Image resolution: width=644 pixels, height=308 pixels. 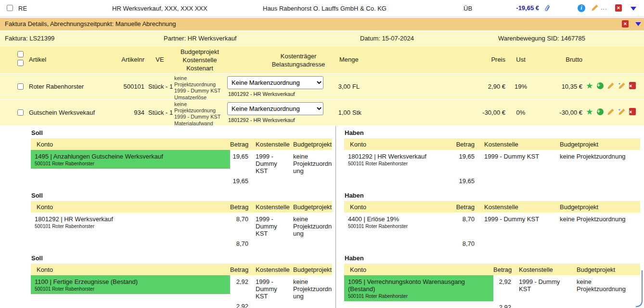 I want to click on item-budget-info: keine Projektzuordnung 1999 - Dummy KST …, so click(x=200, y=88).